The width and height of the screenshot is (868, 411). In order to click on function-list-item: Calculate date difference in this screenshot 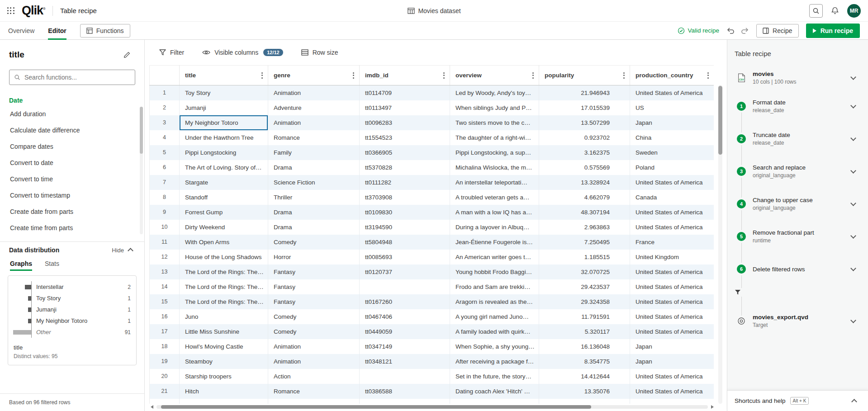, I will do `click(72, 130)`.